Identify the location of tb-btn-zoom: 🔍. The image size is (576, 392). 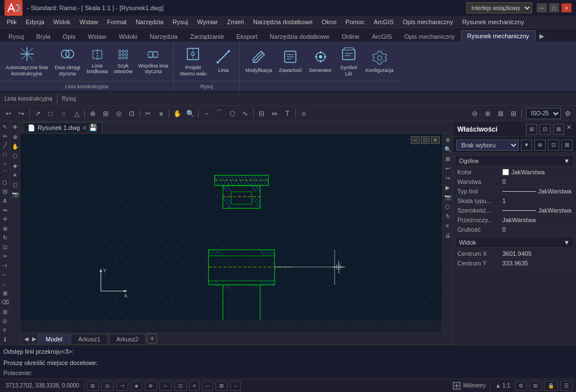
(190, 114).